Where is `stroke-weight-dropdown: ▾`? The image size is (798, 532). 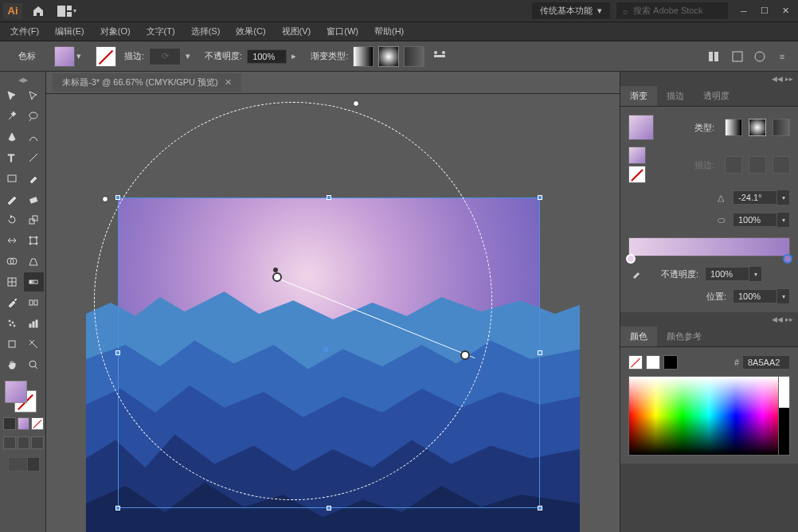 stroke-weight-dropdown: ▾ is located at coordinates (191, 56).